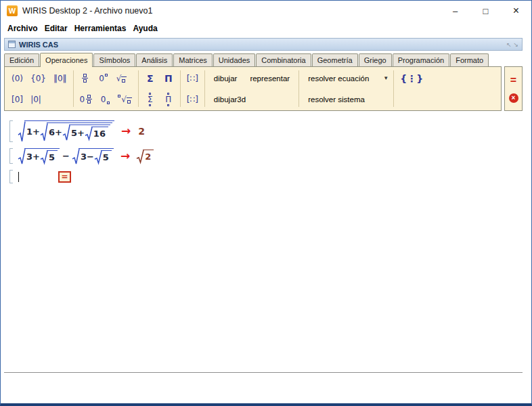 The height and width of the screenshot is (406, 532). I want to click on matrix-group: [∷] [∷], so click(192, 89).